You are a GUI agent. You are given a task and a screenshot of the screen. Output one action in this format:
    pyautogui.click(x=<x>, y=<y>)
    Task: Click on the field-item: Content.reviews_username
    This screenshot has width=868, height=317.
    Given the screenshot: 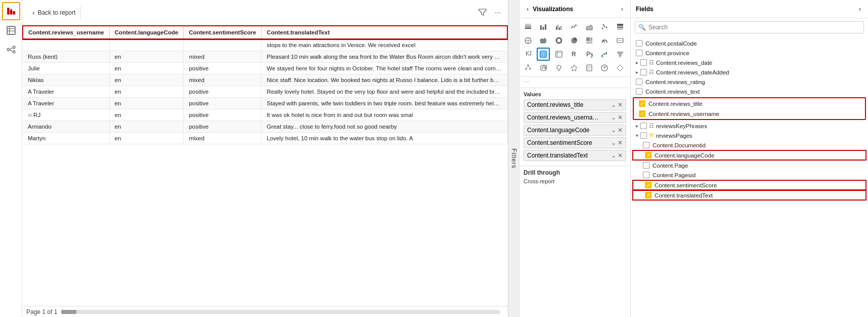 What is the action you would take?
    pyautogui.click(x=750, y=113)
    